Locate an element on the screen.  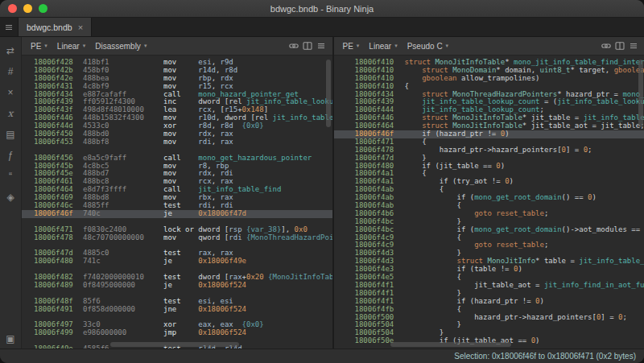
disassembly-horizontal-scrollbar is located at coordinates (175, 344).